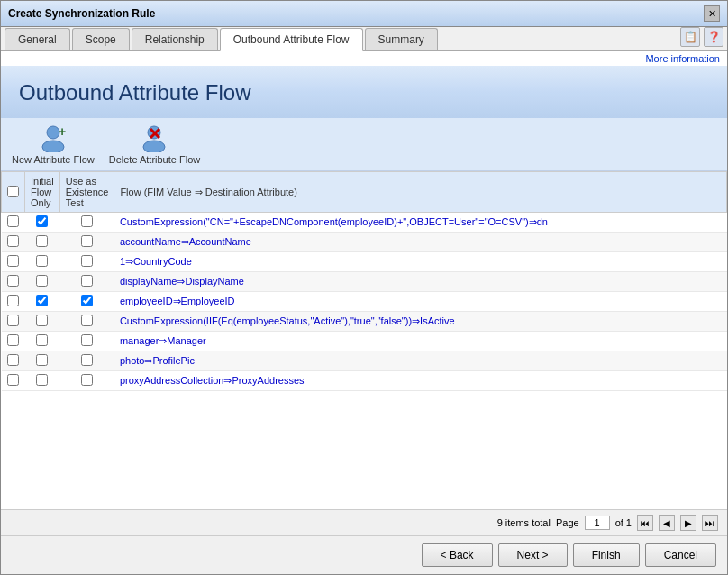  What do you see at coordinates (364, 144) in the screenshot?
I see `toolbar: + New Attribute Flow Delete Attribute Fl…` at bounding box center [364, 144].